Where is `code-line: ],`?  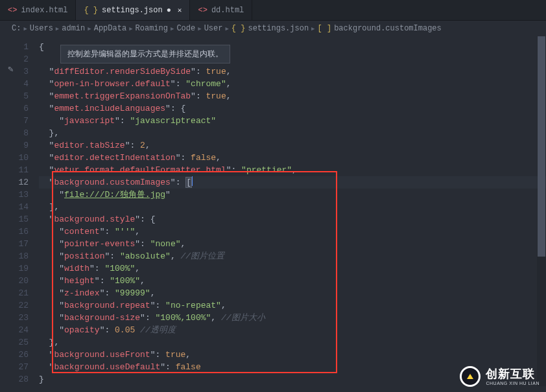
code-line: ], is located at coordinates (292, 207).